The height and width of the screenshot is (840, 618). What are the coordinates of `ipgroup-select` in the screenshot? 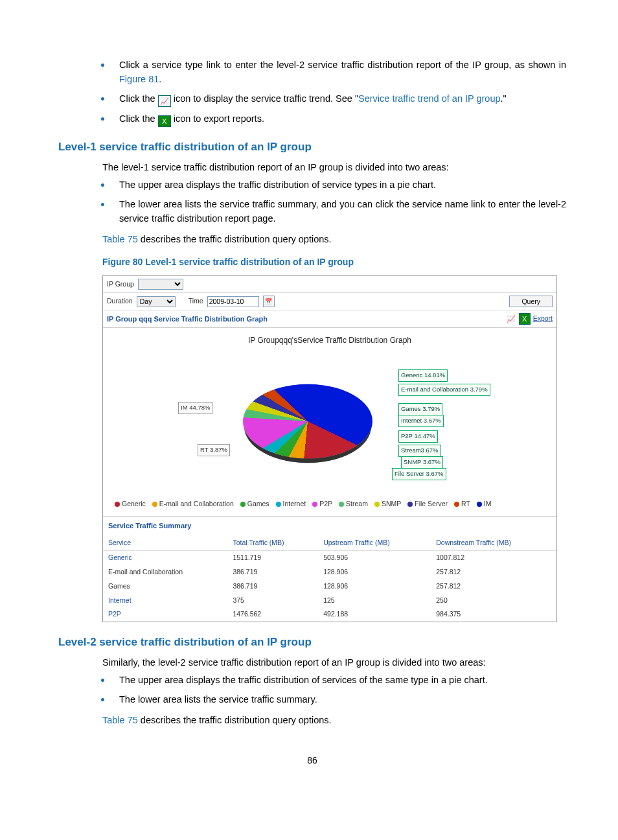 It's located at (161, 284).